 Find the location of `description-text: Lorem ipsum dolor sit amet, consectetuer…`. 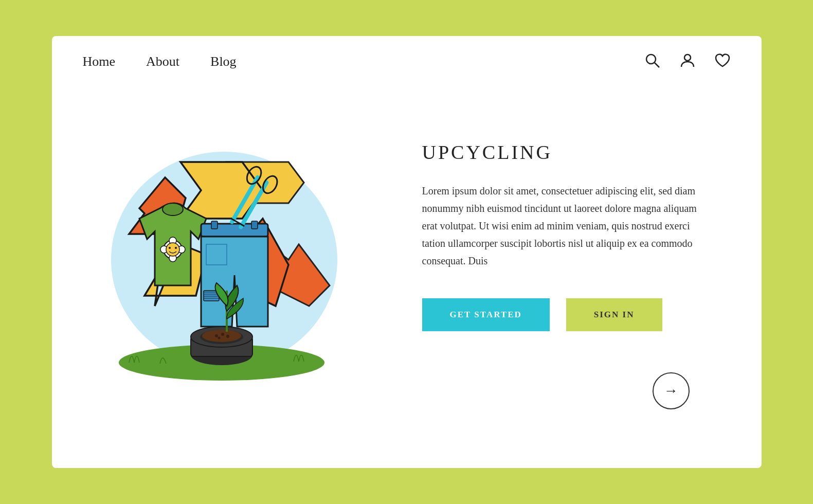

description-text: Lorem ipsum dolor sit amet, consectetuer… is located at coordinates (561, 226).